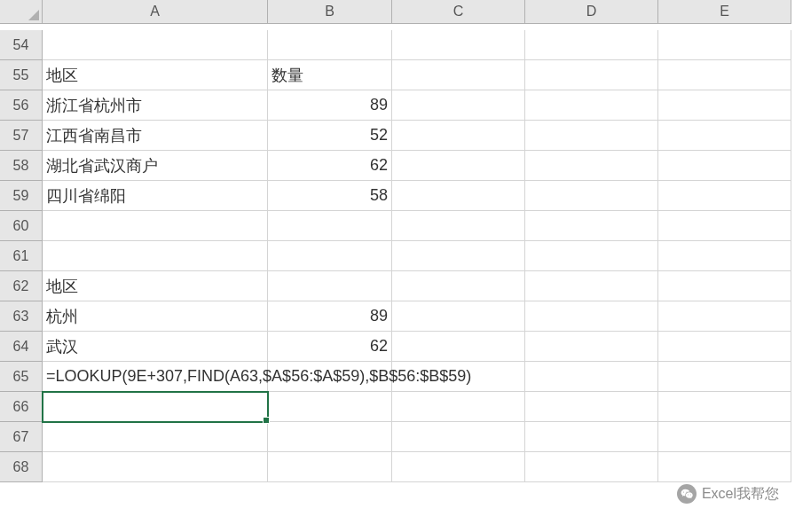  Describe the element at coordinates (155, 286) in the screenshot. I see `cell-A62: 地区` at that location.